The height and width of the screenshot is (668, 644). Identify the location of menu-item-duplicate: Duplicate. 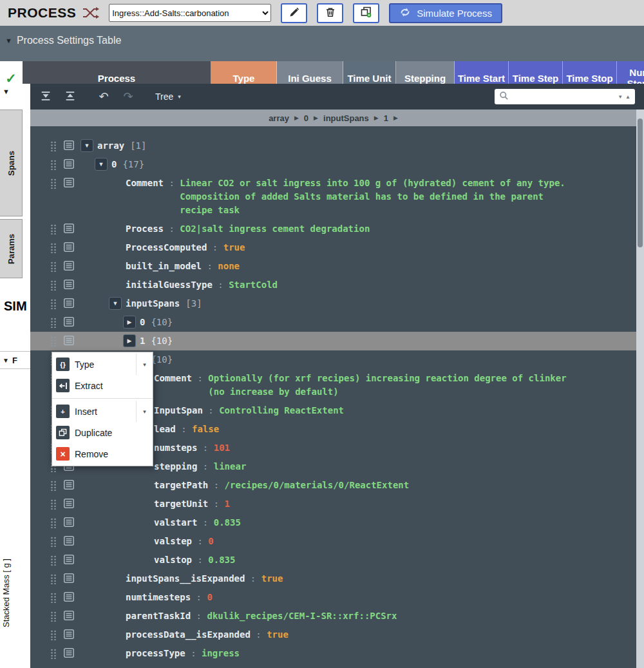
(102, 433).